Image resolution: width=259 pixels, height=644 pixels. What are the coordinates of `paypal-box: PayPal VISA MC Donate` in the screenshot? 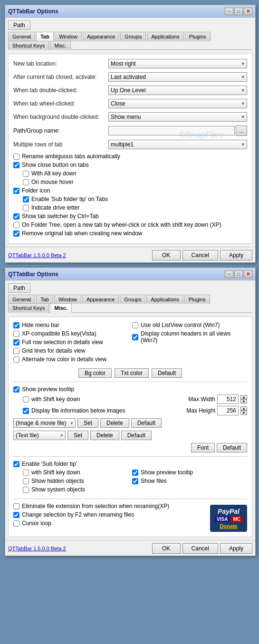 It's located at (229, 518).